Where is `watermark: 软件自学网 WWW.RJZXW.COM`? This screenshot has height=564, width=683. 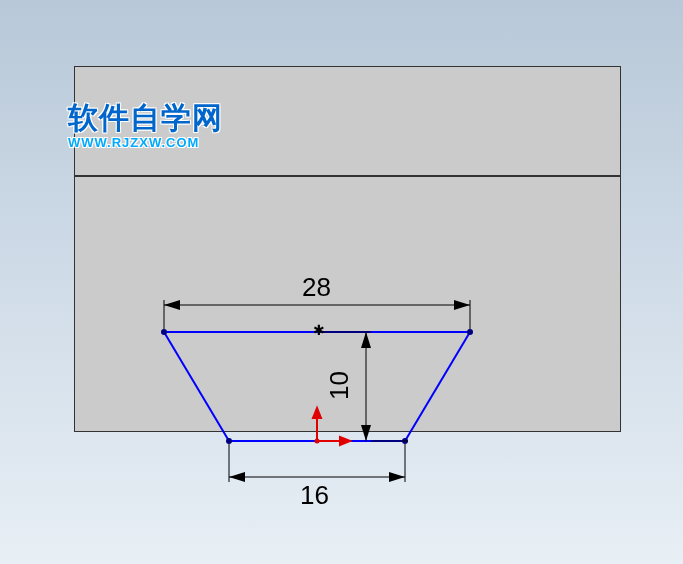
watermark: 软件自学网 WWW.RJZXW.COM is located at coordinates (146, 124).